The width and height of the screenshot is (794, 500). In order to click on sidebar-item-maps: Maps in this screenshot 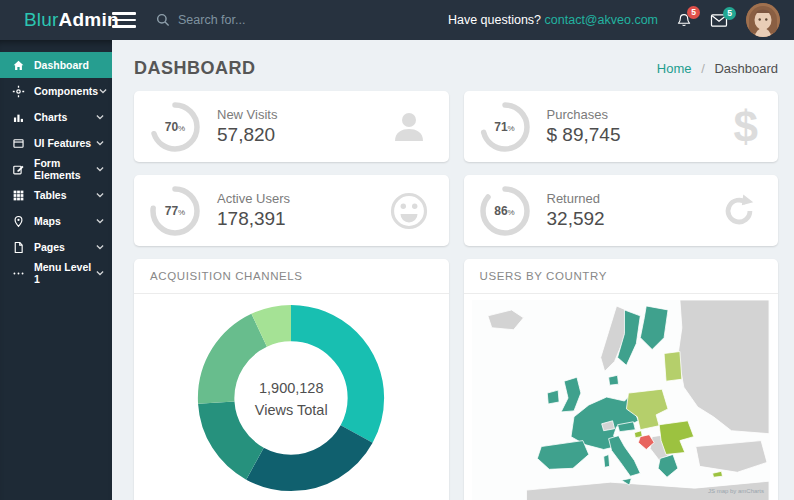, I will do `click(56, 221)`.